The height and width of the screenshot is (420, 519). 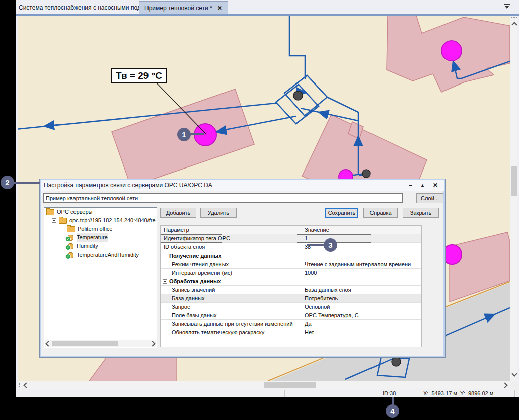 What do you see at coordinates (223, 198) in the screenshot?
I see `layer-name-input` at bounding box center [223, 198].